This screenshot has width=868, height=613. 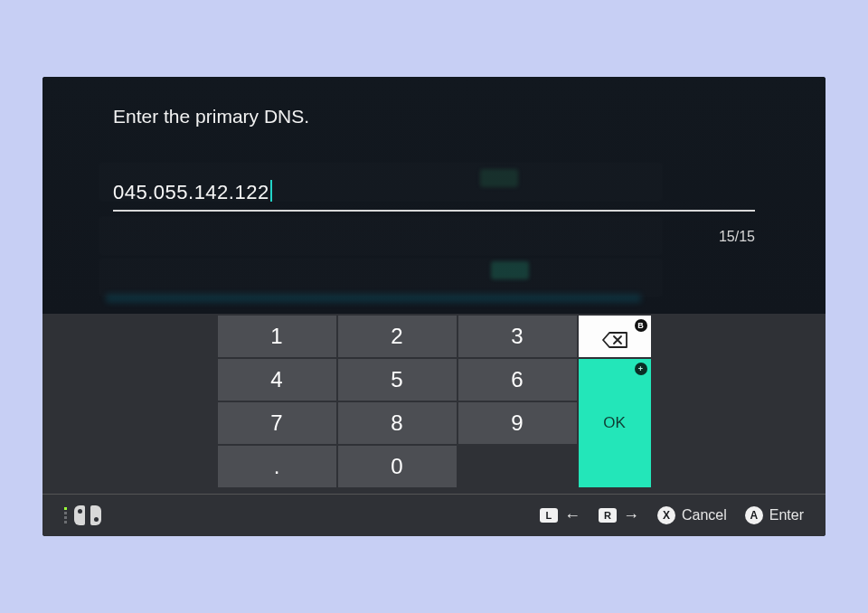 I want to click on key-1: 1, so click(x=277, y=336).